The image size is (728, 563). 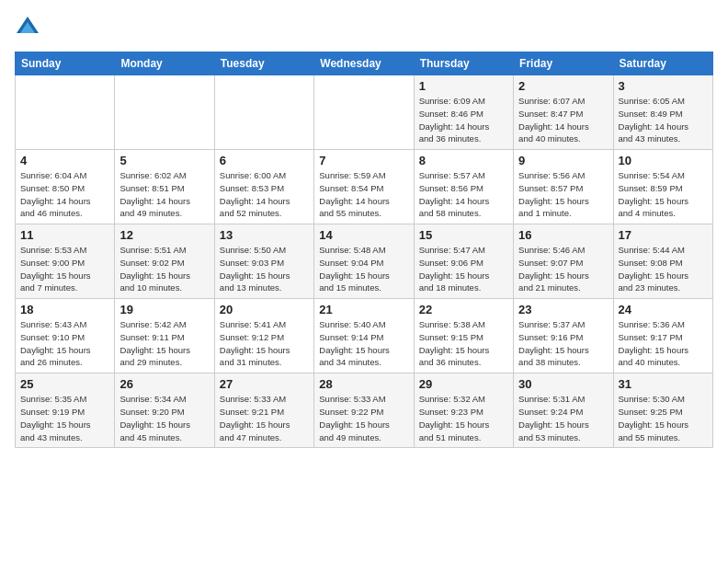 I want to click on day-info: Sunrise: 5:31 AM Sunset: 9:24 PM Dayligh…, so click(x=563, y=418).